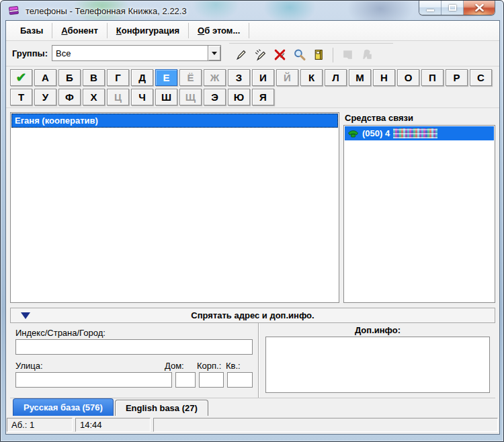 The image size is (504, 442). What do you see at coordinates (255, 78) in the screenshot?
I see `alphabet-row-1: ✔ АБВГДЕЁЖЗИЙКЛМНОПРС` at bounding box center [255, 78].